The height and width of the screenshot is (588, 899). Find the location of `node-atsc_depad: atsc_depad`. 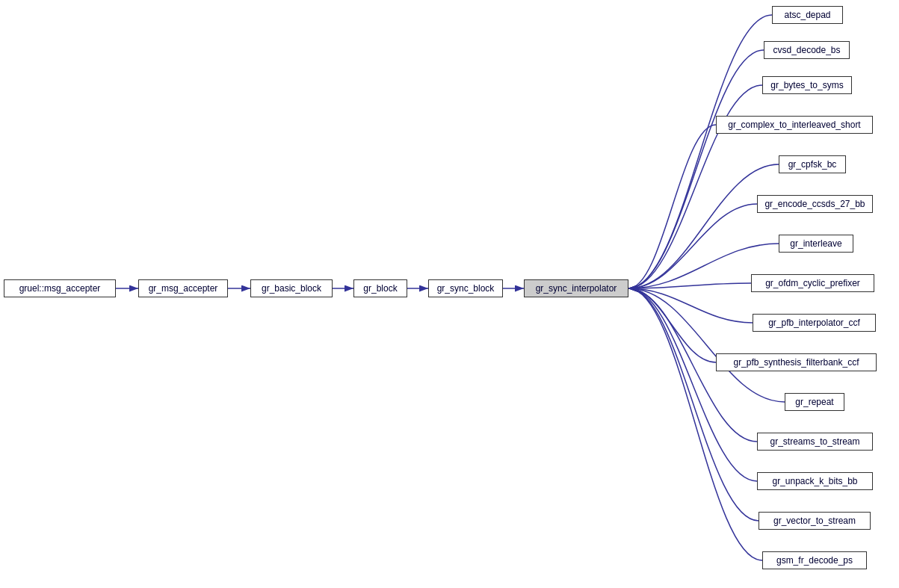

node-atsc_depad: atsc_depad is located at coordinates (807, 15).